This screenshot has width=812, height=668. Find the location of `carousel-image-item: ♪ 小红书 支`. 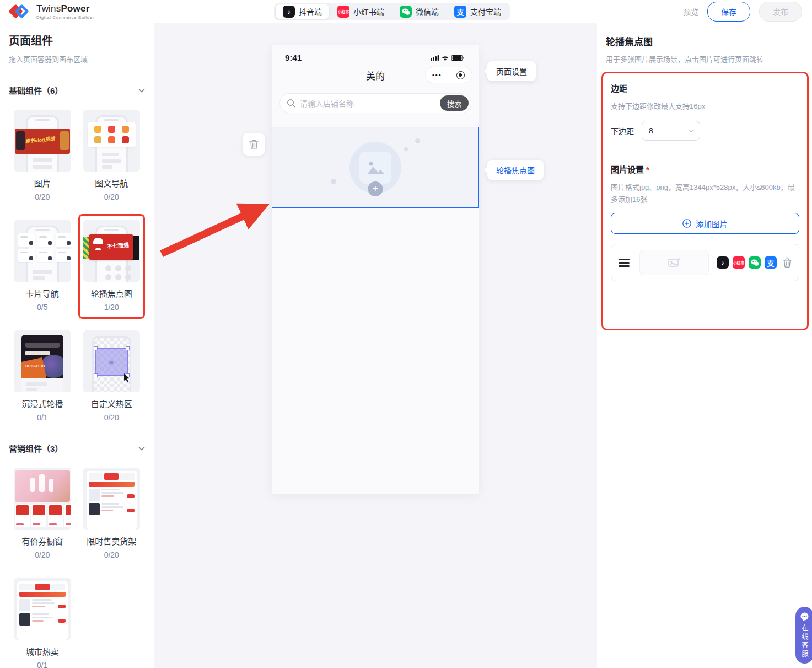

carousel-image-item: ♪ 小红书 支 is located at coordinates (705, 263).